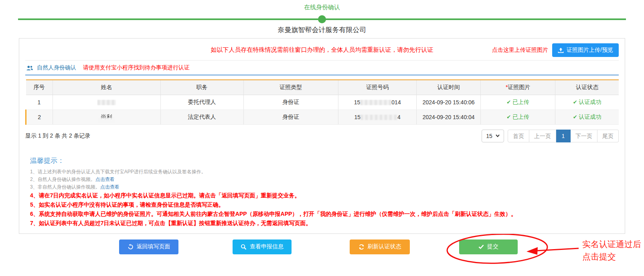  What do you see at coordinates (550, 136) in the screenshot?
I see `pagination: 15 首页 上一页 1 下一页 尾页` at bounding box center [550, 136].